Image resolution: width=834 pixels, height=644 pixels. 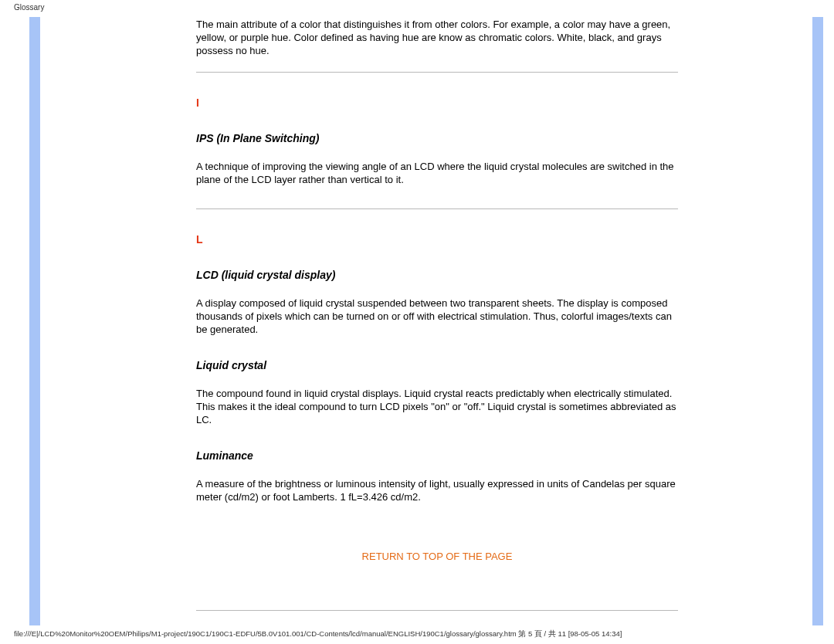 What do you see at coordinates (417, 635) in the screenshot?
I see `footer-path: file:///E|/LCD%20Monitor%20OEM/Philips/M…` at bounding box center [417, 635].